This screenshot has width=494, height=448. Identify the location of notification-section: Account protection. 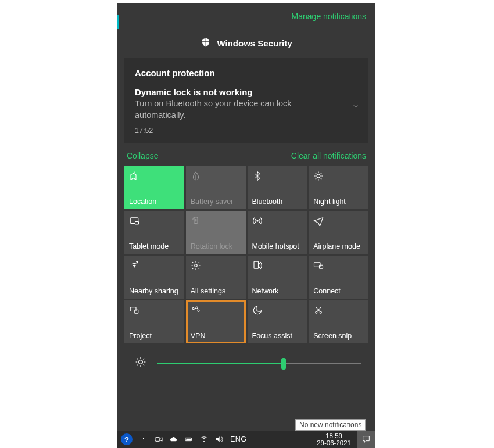
(246, 73).